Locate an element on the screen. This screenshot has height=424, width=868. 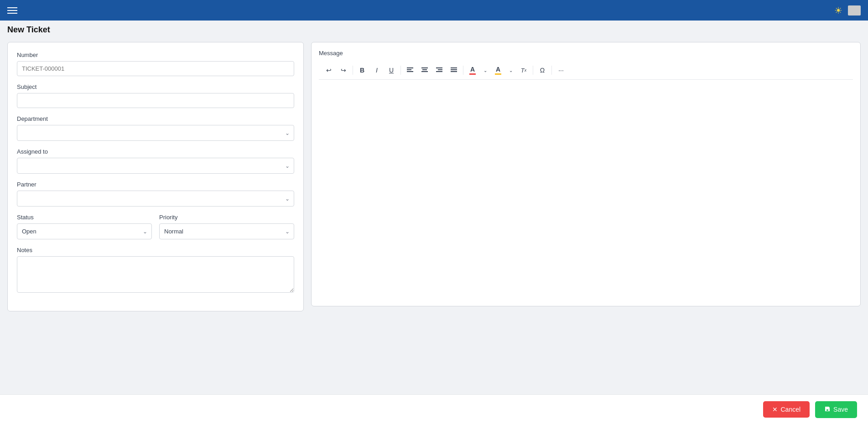
notes-textarea is located at coordinates (156, 274).